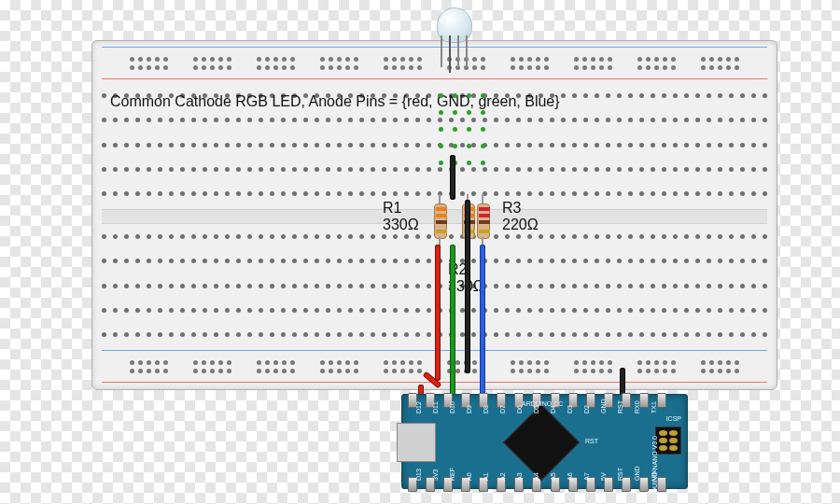 Image resolution: width=840 pixels, height=504 pixels. Describe the element at coordinates (453, 324) in the screenshot. I see `wire-green-vert` at that location.